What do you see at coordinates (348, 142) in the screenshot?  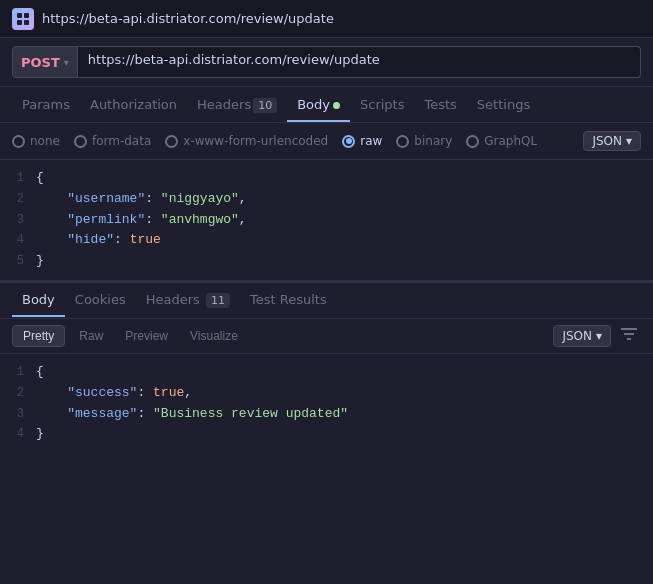 I see `radio-circle-raw` at bounding box center [348, 142].